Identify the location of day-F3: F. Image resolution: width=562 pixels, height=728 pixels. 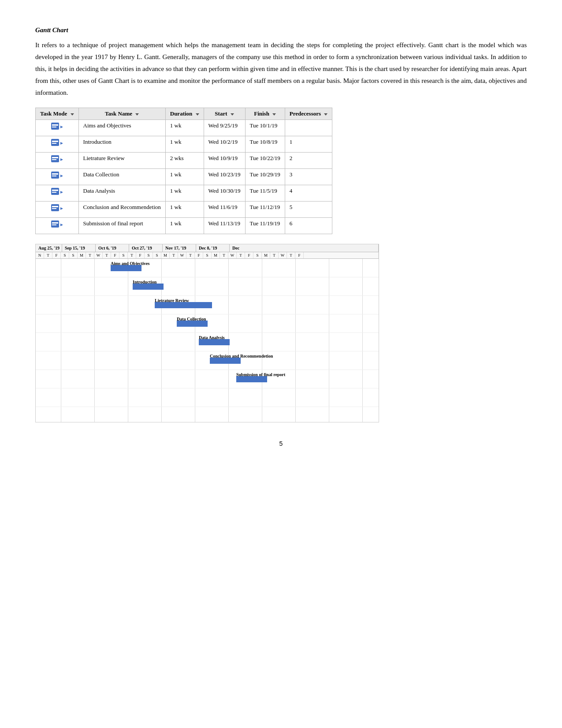
(140, 255).